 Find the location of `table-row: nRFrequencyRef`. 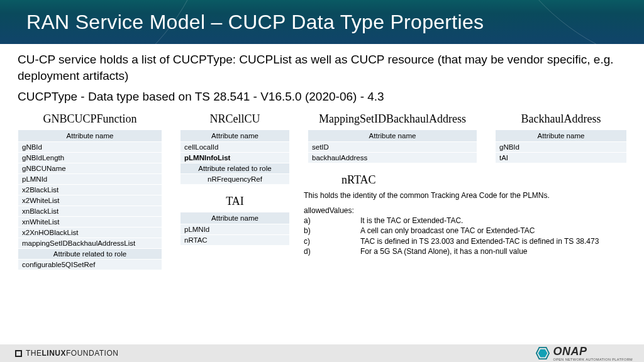

table-row: nRFrequencyRef is located at coordinates (235, 178).